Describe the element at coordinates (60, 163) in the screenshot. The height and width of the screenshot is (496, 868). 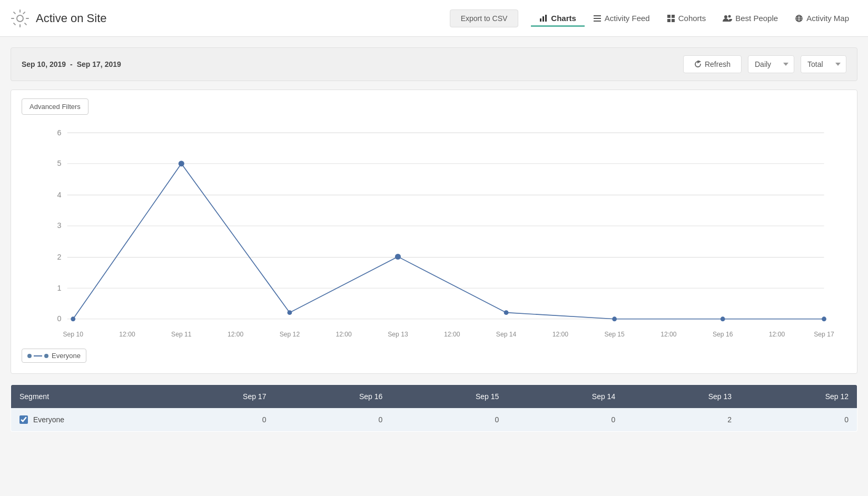
I see `svg-text: 5` at that location.